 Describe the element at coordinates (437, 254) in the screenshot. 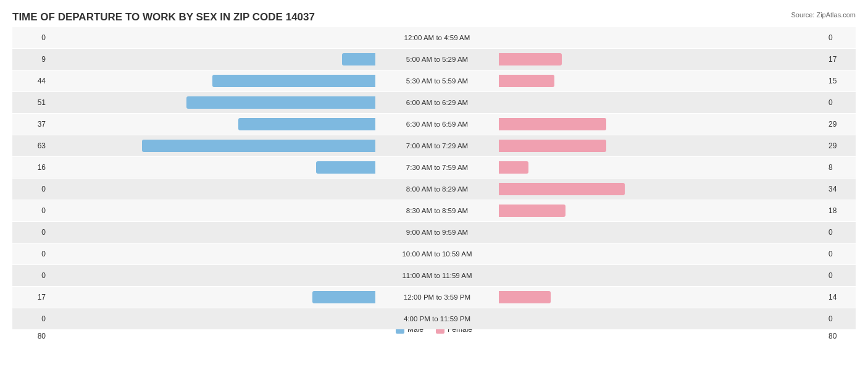

I see `bars-wrapper: 10:00 AM to 10:59 AM` at that location.